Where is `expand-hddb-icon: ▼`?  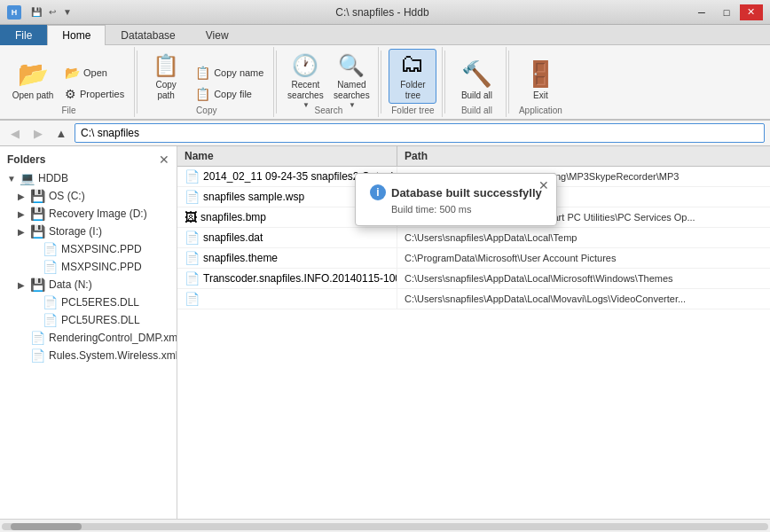
expand-hddb-icon: ▼ is located at coordinates (13, 179).